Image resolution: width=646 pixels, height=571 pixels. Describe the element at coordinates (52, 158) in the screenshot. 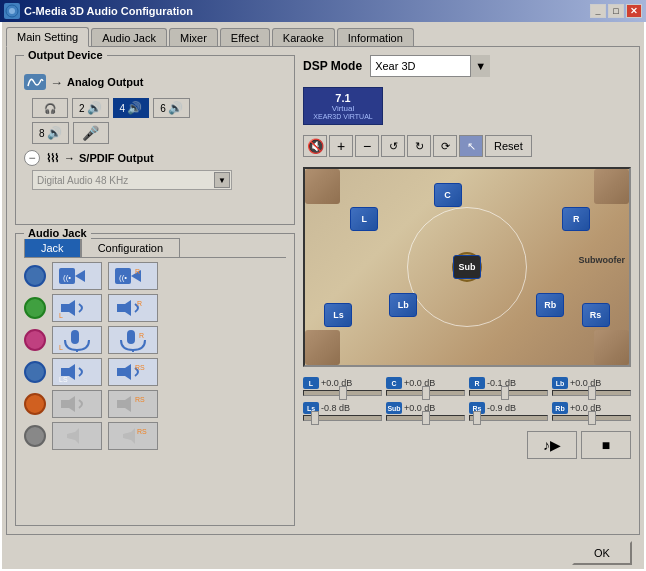

I see `spdif-wave-icon: ⌇⌇⌇` at that location.